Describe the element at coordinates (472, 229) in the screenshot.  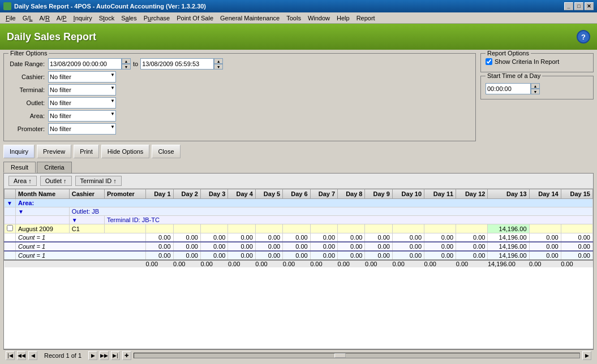
I see `day12-cell` at that location.